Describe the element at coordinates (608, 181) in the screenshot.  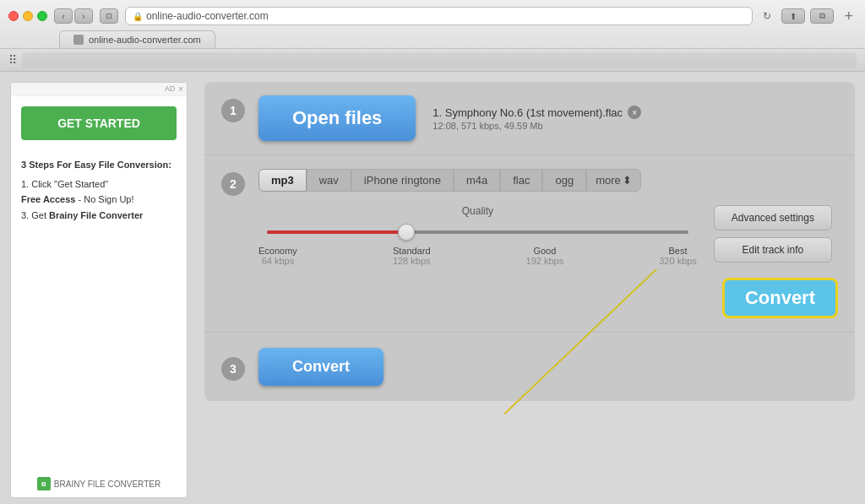
I see `more-label: more` at that location.